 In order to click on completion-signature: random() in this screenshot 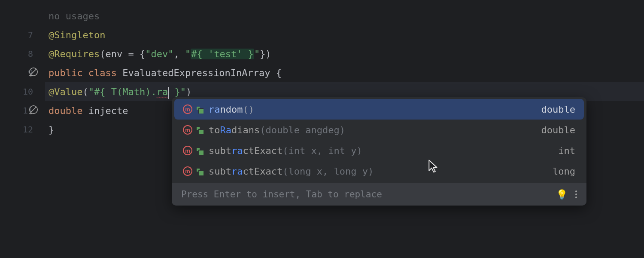, I will do `click(375, 109)`.